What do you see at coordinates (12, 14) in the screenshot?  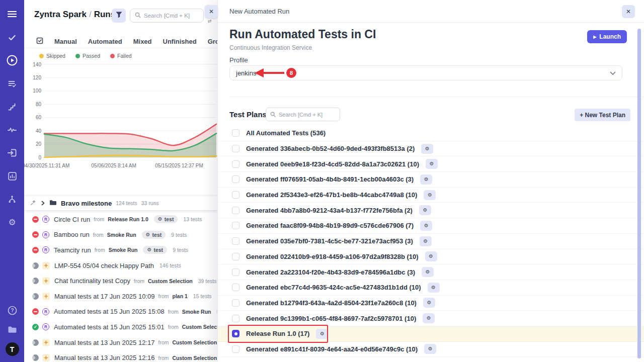 I see `menu-icon` at bounding box center [12, 14].